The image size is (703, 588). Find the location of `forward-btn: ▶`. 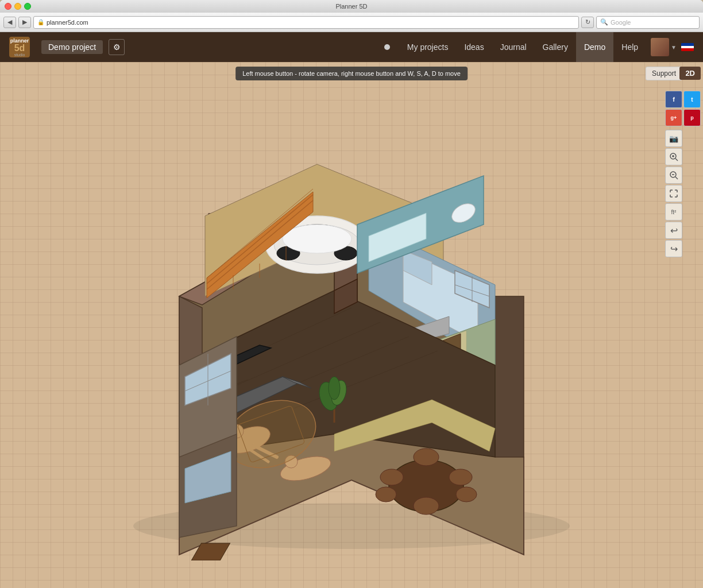

forward-btn: ▶ is located at coordinates (25, 22).